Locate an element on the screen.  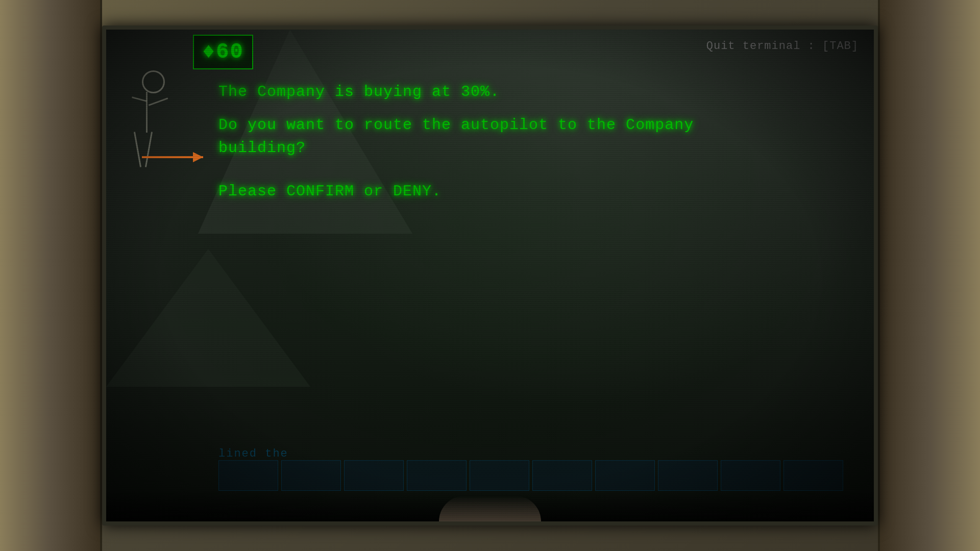
terminal-text-area: The Company is buying at 30%. Do you wan… is located at coordinates (531, 142).